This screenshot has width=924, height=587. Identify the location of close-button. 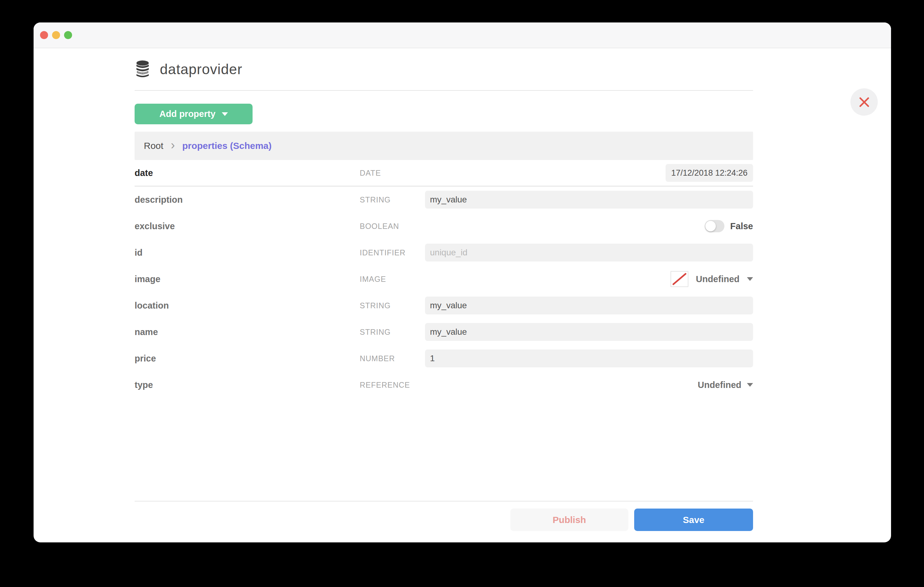
(864, 102).